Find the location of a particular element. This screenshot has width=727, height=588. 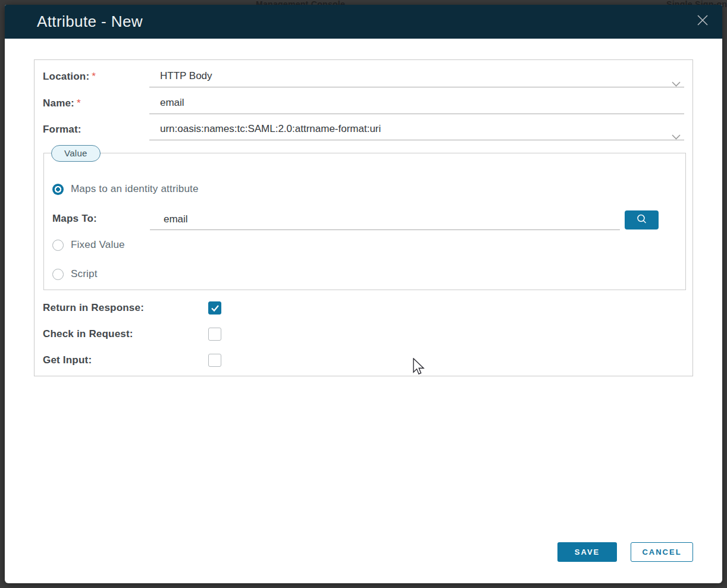

radio-maps-to-identity is located at coordinates (58, 189).